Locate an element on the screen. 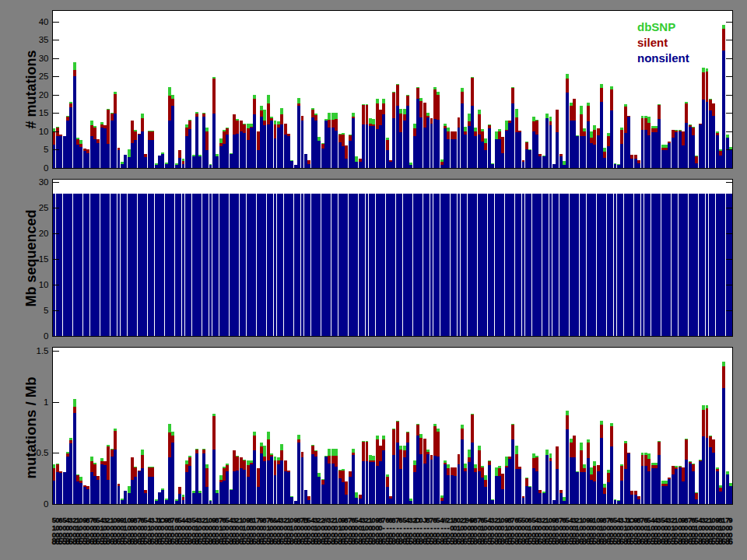 This screenshot has height=560, width=747. svg-text: dbSNP is located at coordinates (657, 26).